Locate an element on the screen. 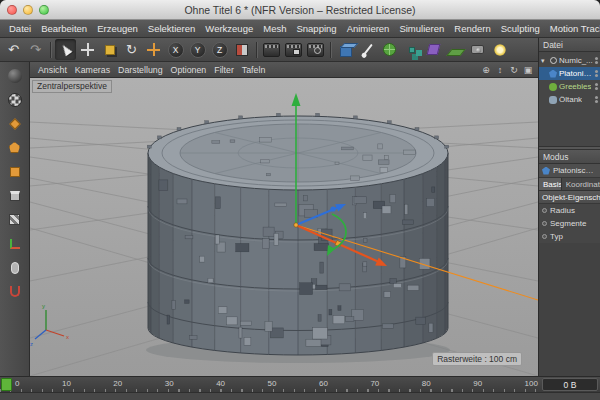 This screenshot has width=600, height=400. am-menu-modus: Modus is located at coordinates (556, 157).